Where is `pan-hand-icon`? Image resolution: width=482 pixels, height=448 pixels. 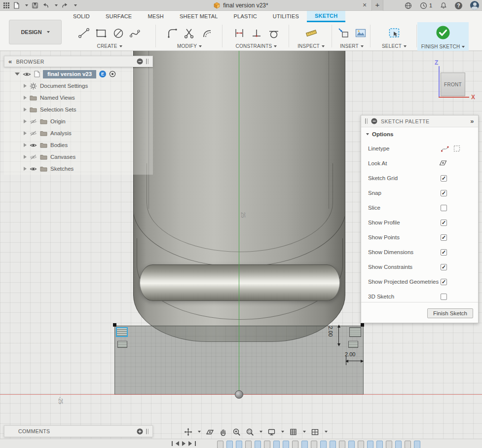
pan-hand-icon is located at coordinates (223, 432).